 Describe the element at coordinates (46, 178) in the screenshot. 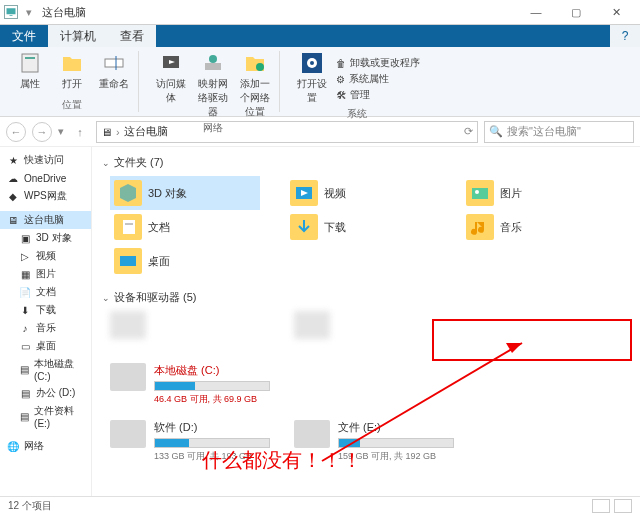

I see `sidebar-item-1: ☁OneDrive` at that location.